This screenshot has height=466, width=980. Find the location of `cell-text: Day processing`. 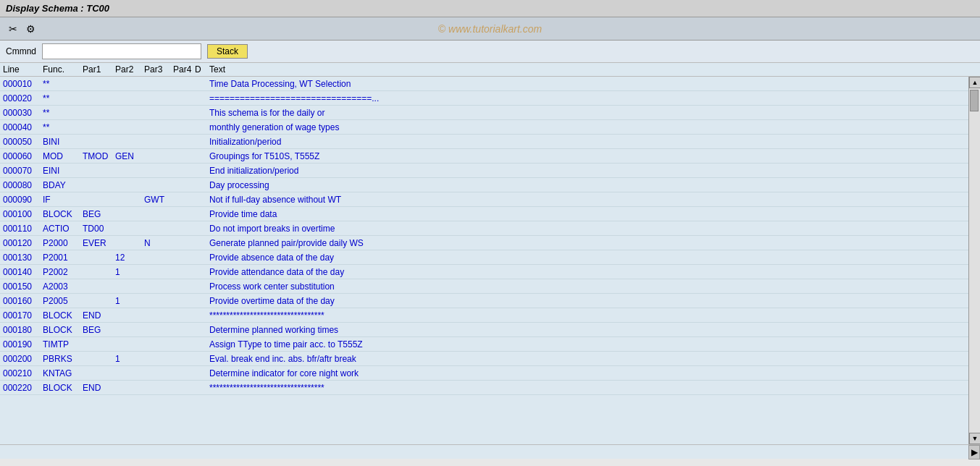

cell-text: Day processing is located at coordinates (589, 185).